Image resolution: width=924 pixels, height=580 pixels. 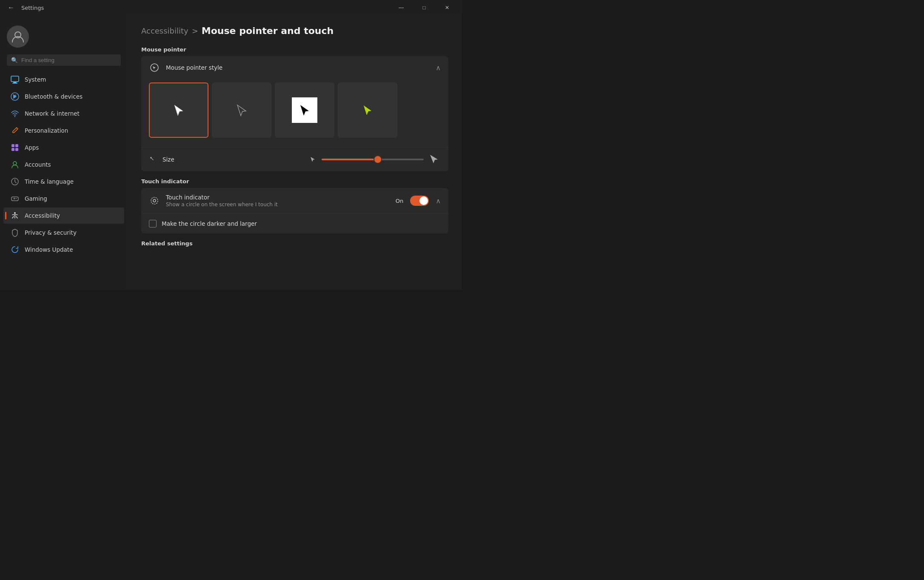 What do you see at coordinates (38, 165) in the screenshot?
I see `sidebar-item-label-accounts: Accounts` at bounding box center [38, 165].